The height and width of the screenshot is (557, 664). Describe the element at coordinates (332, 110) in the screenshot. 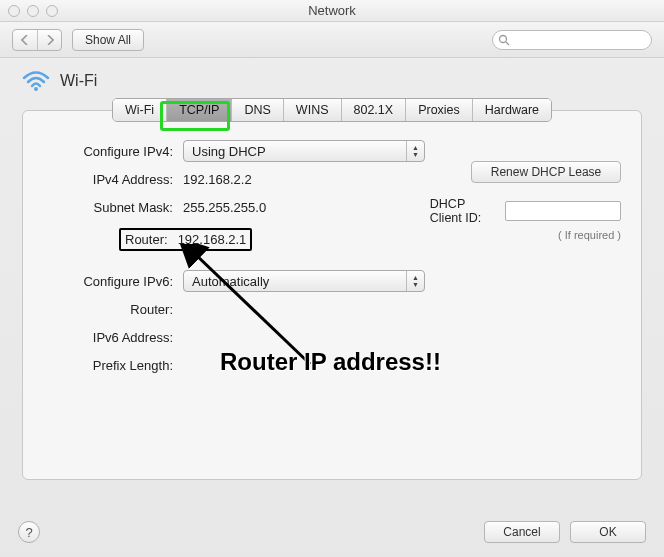

I see `tab-bar: Wi-Fi TCP/IP DNS WINS 802.1X Proxies Har…` at that location.